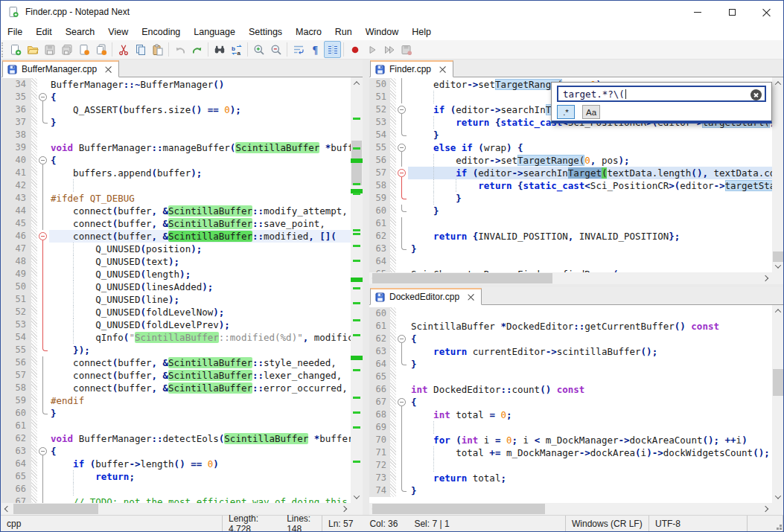 This screenshot has width=784, height=532. What do you see at coordinates (756, 95) in the screenshot?
I see `clear-search-icon` at bounding box center [756, 95].